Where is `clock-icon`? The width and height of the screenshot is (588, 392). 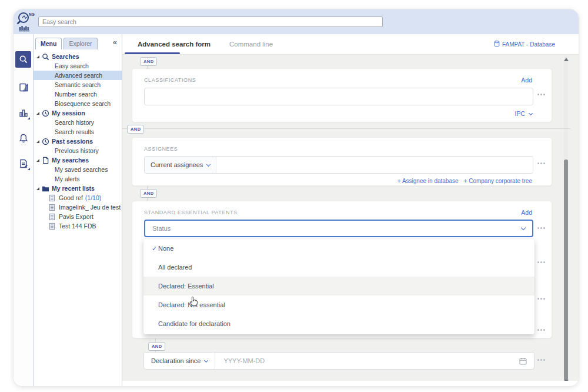
clock-icon is located at coordinates (46, 141).